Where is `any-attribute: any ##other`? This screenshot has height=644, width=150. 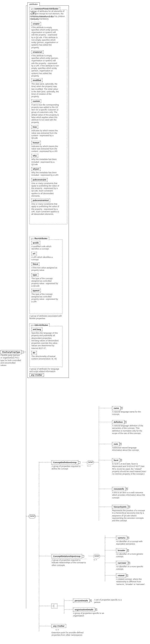 any-attribute: any ##other is located at coordinates (36, 375).